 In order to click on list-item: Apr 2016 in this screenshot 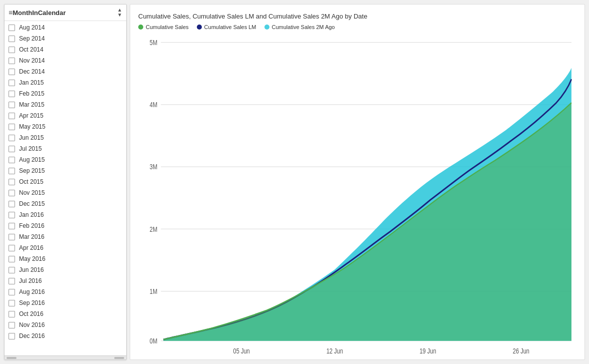, I will do `click(65, 248)`.